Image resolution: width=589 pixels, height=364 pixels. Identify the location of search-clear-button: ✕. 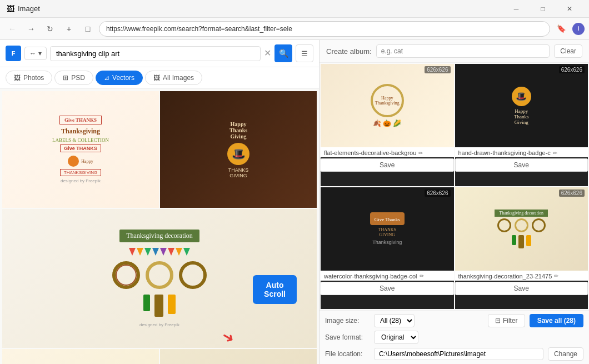
(268, 53).